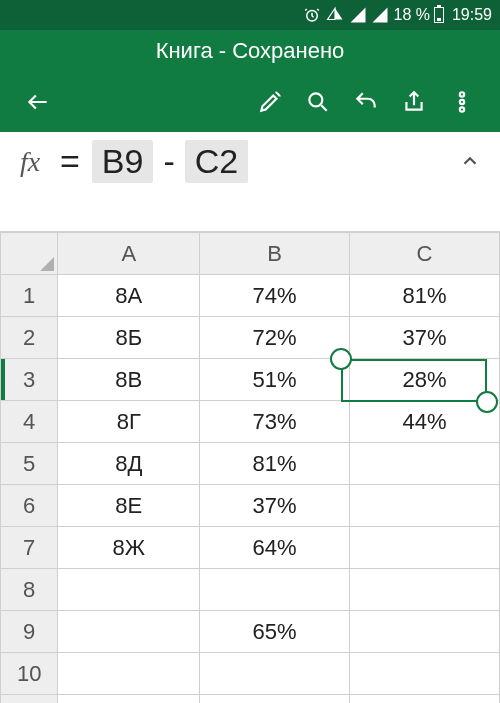 The height and width of the screenshot is (703, 500). I want to click on formula-ref-2: C2, so click(216, 162).